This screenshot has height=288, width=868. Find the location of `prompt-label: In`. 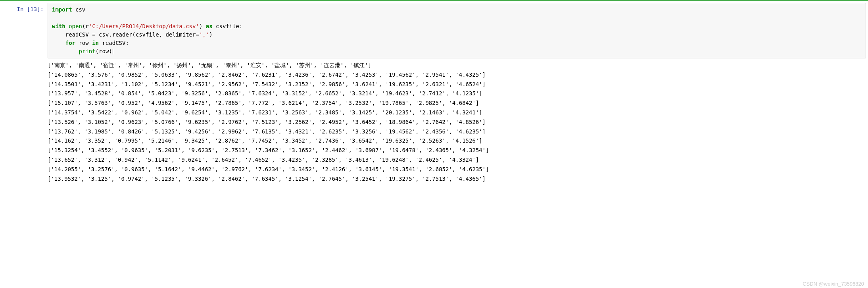

prompt-label: In is located at coordinates (21, 9).